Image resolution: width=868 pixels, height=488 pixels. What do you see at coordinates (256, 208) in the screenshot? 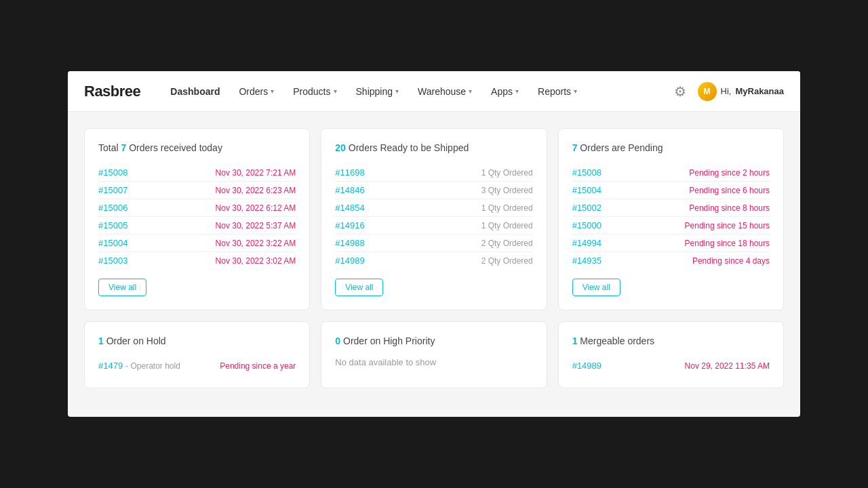
I see `order-date: Nov 30, 2022 6:12 AM` at bounding box center [256, 208].